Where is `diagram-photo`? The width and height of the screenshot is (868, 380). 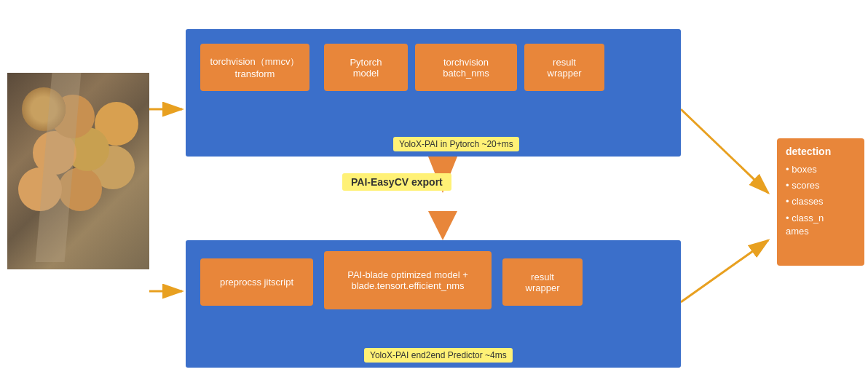
diagram-photo is located at coordinates (79, 171).